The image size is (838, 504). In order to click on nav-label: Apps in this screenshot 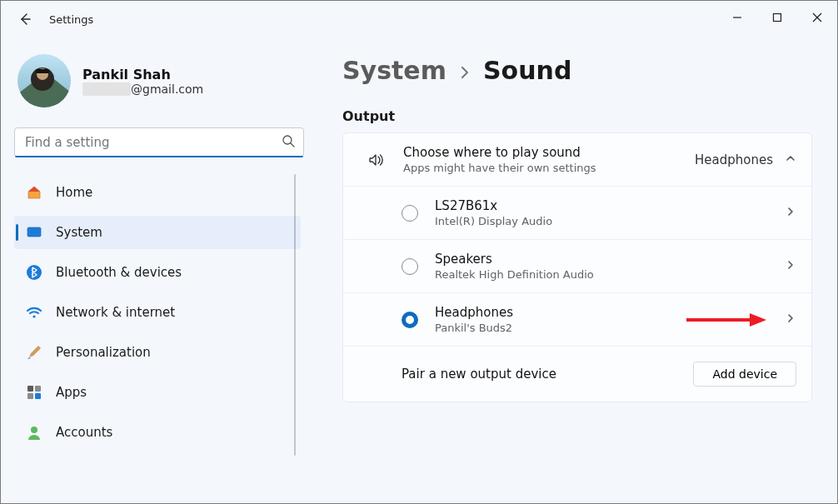, I will do `click(72, 392)`.